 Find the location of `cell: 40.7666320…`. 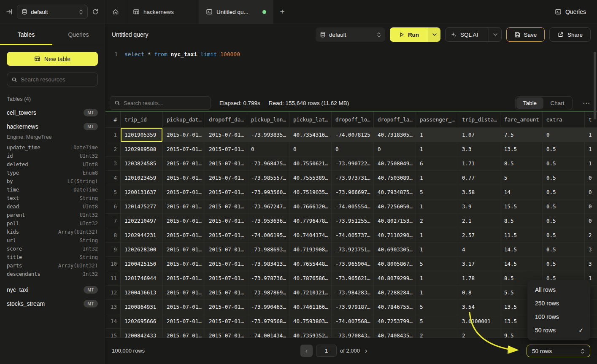

cell: 40.7666320… is located at coordinates (311, 207).